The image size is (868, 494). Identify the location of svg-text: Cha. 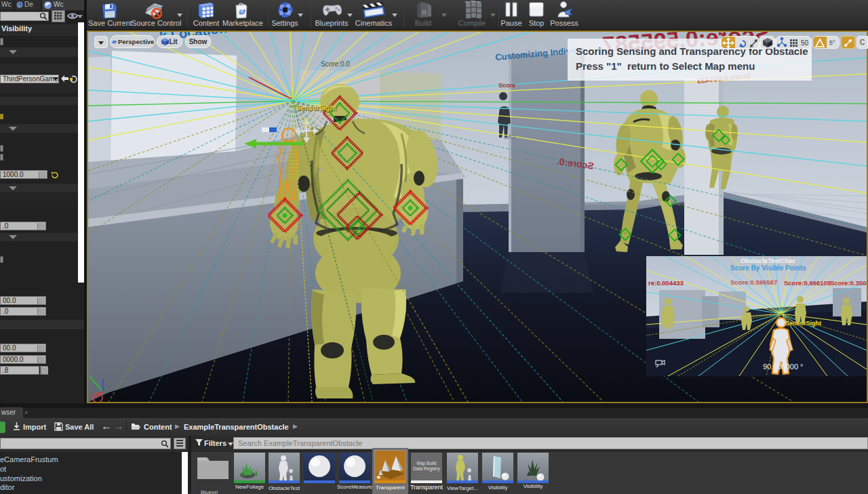
(510, 137).